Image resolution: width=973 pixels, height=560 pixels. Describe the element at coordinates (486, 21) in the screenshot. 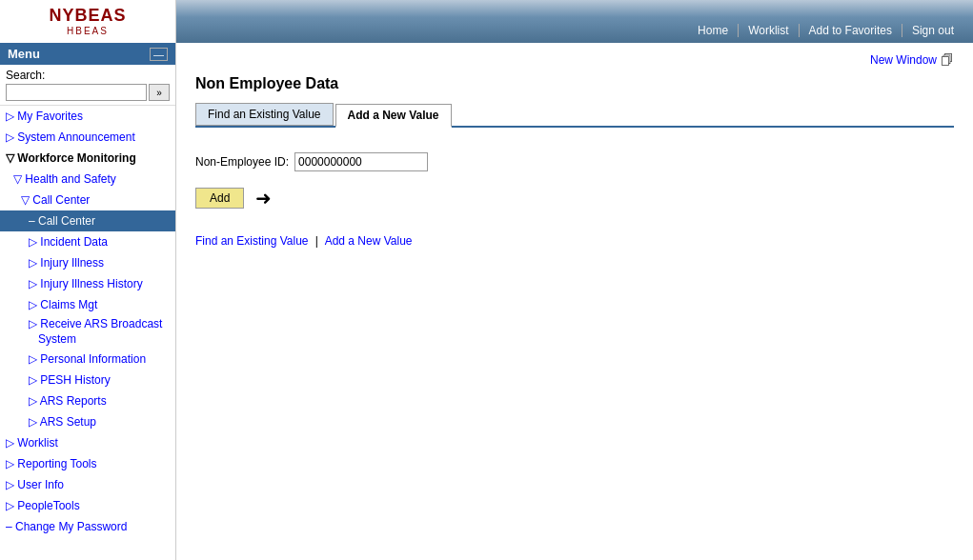

I see `top-header: NYBEAS HBEAS Home Worklist Add to Favori…` at that location.